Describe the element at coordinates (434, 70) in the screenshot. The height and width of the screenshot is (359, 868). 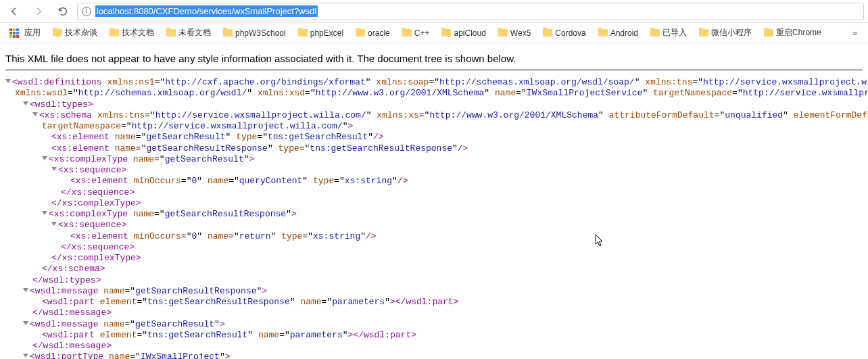
I see `divider` at that location.